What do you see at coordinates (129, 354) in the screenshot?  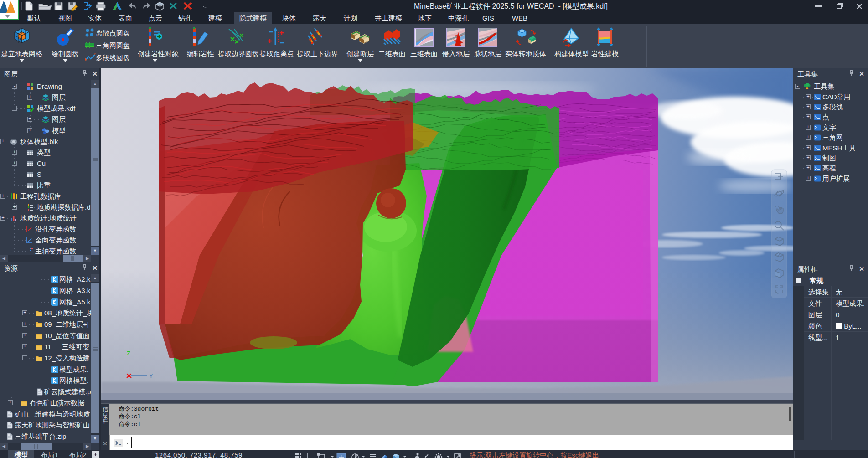 I see `svg-text: Z` at bounding box center [129, 354].